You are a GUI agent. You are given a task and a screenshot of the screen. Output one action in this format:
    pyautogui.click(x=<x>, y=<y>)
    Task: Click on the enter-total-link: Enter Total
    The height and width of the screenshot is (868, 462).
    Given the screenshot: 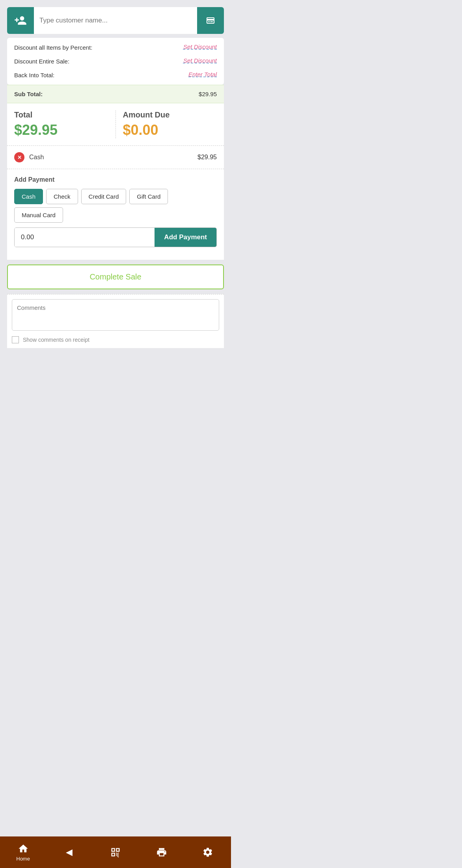 What is the action you would take?
    pyautogui.click(x=203, y=74)
    